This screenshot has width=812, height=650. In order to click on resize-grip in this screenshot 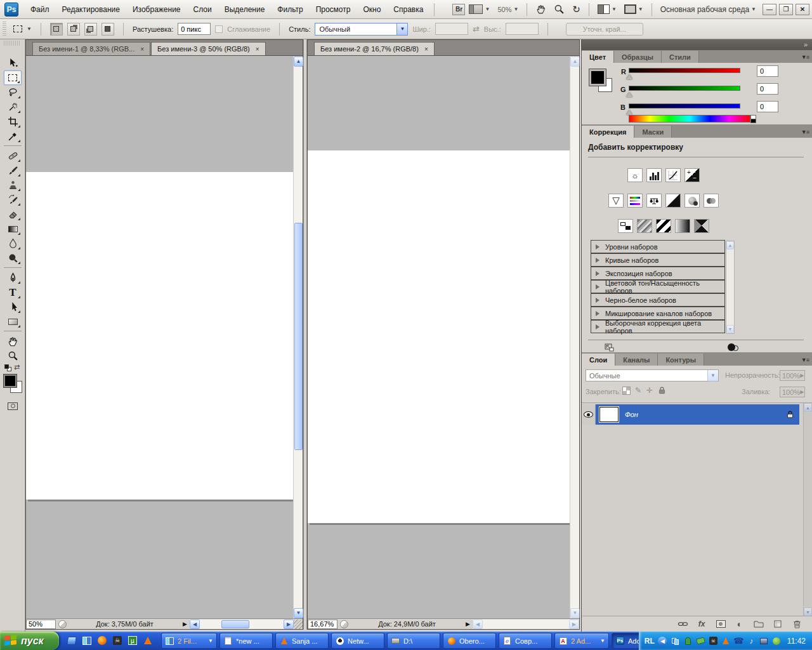, I will do `click(298, 625)`.